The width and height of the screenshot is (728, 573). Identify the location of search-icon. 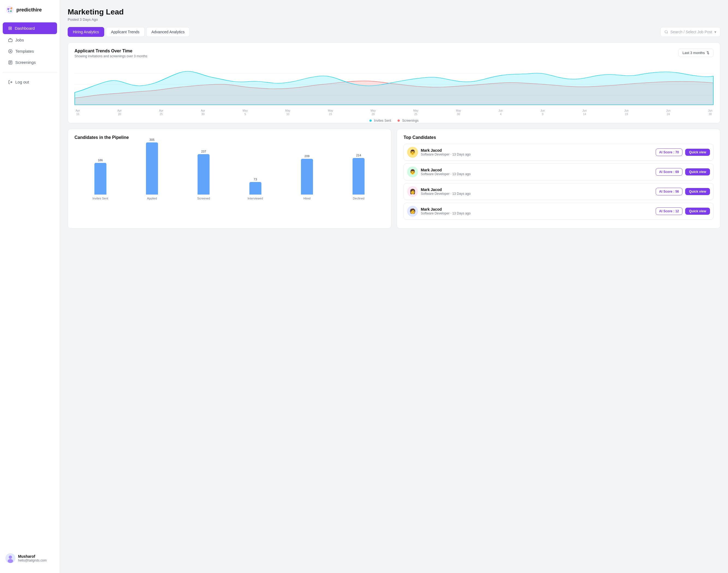
(666, 32).